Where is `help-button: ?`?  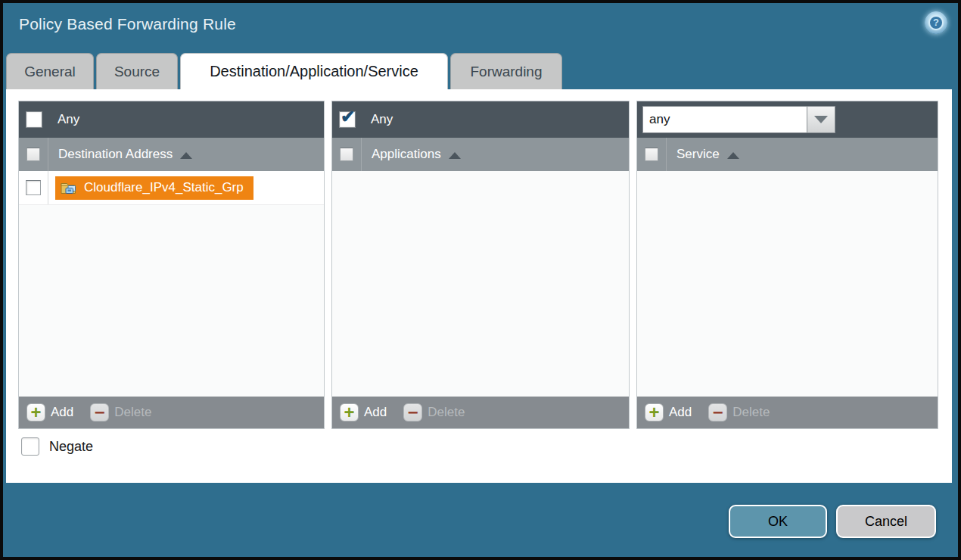 help-button: ? is located at coordinates (936, 23).